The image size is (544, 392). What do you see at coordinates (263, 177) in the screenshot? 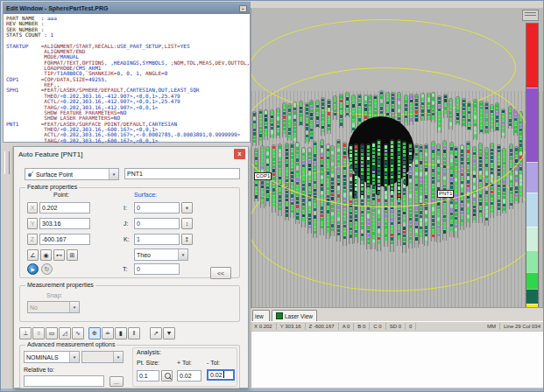
I see `cop-feature-label: COP1` at bounding box center [263, 177].